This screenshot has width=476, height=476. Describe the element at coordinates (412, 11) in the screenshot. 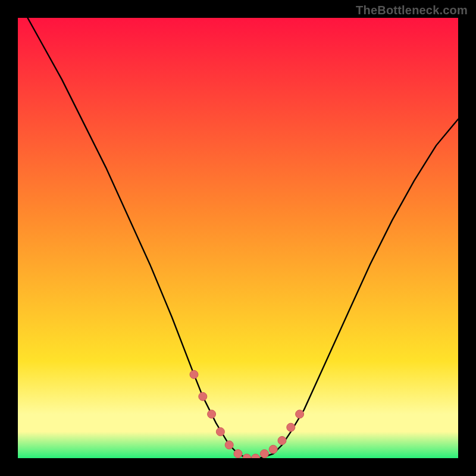

I see `watermark-label: TheBottleneck.com` at that location.